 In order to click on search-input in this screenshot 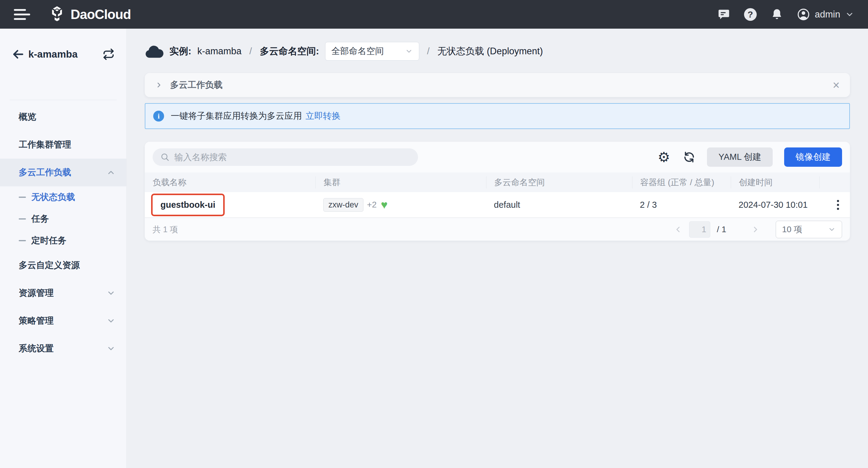, I will do `click(292, 157)`.